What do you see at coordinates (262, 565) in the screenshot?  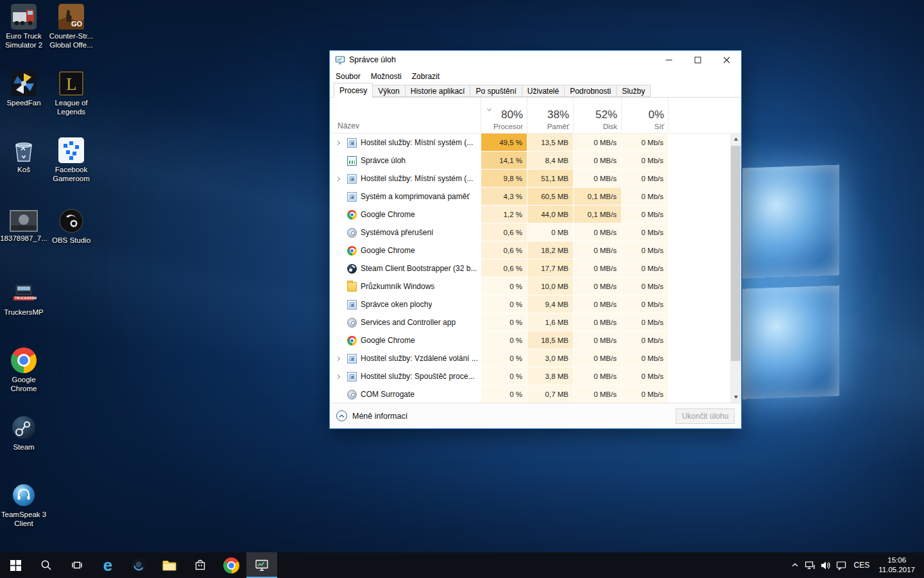 I see `task-manager-button` at bounding box center [262, 565].